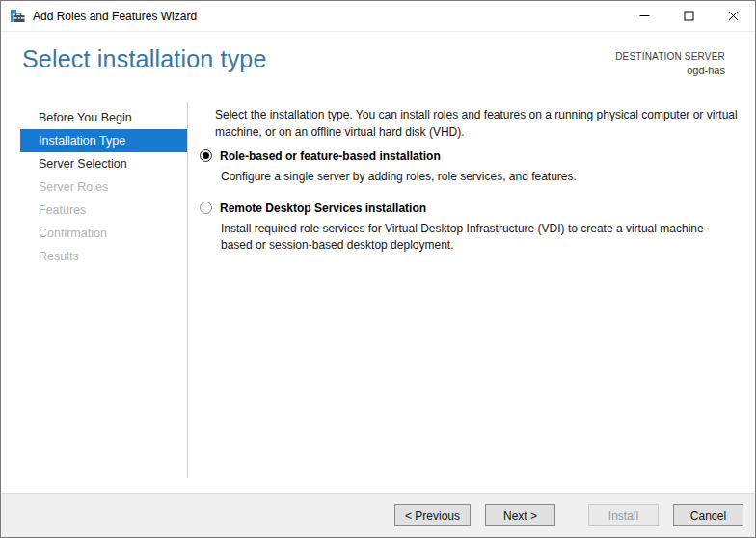 The height and width of the screenshot is (538, 756). I want to click on page-title: Select installation type, so click(145, 60).